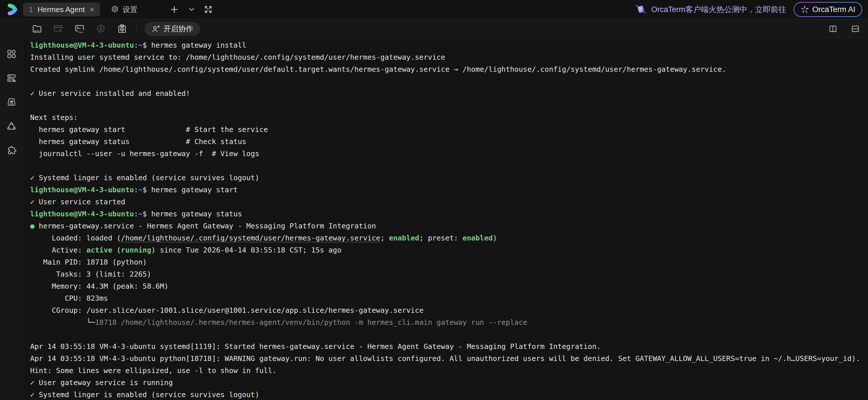 The image size is (868, 400). Describe the element at coordinates (92, 9) in the screenshot. I see `close-icon: ×` at that location.